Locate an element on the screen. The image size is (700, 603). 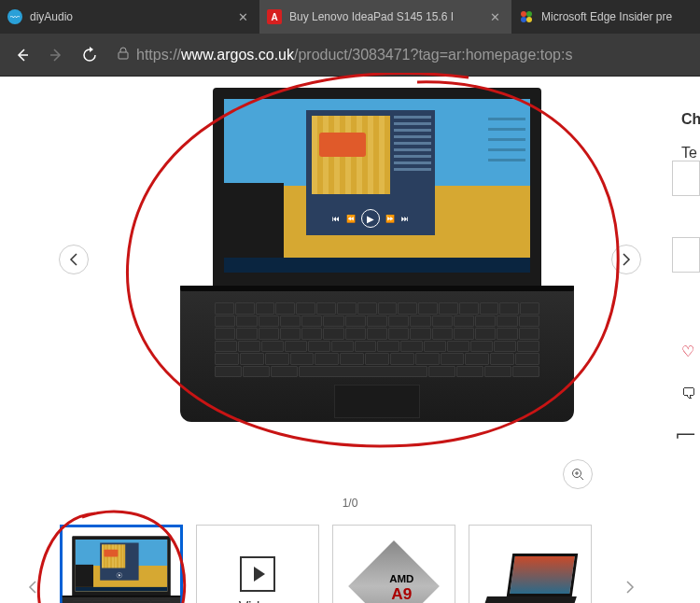
tab-title: Microsoft Edge Insider pre is located at coordinates (617, 17).